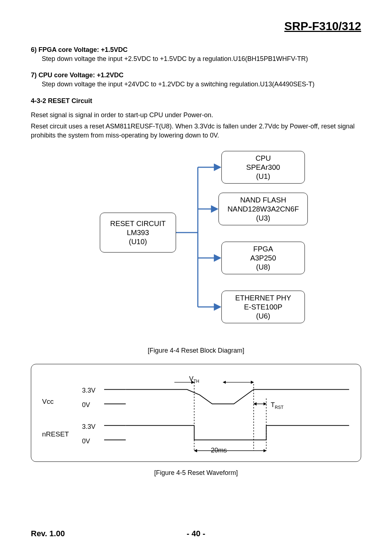 Image resolution: width=392 pixels, height=554 pixels. What do you see at coordinates (86, 441) in the screenshot?
I see `level-nreset-low: 0V` at bounding box center [86, 441].